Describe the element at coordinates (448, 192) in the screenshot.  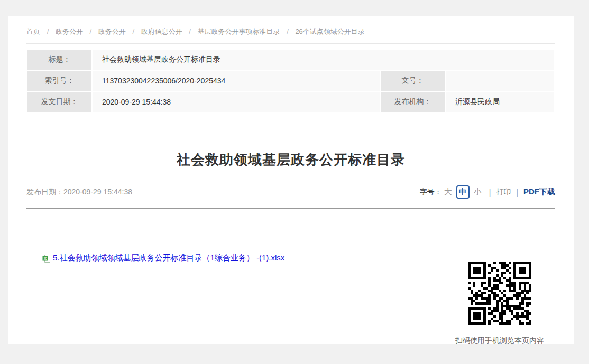
I see `font-size-large-button: 大` at that location.